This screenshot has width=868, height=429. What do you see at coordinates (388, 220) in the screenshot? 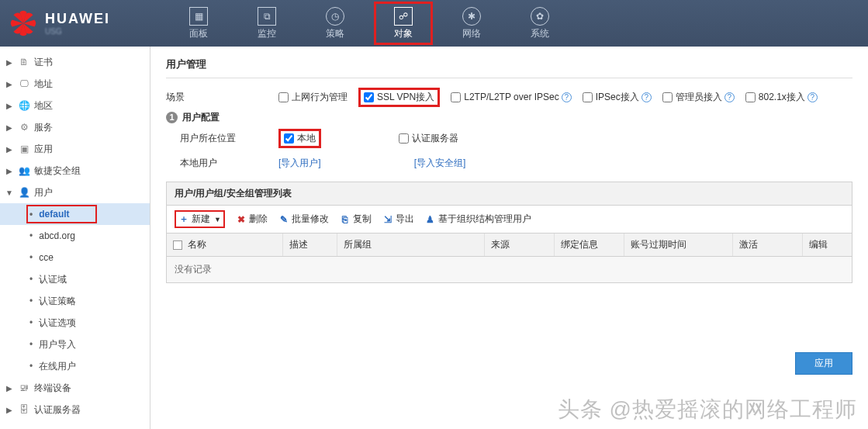
I see `export-icon: ⇲` at bounding box center [388, 220].